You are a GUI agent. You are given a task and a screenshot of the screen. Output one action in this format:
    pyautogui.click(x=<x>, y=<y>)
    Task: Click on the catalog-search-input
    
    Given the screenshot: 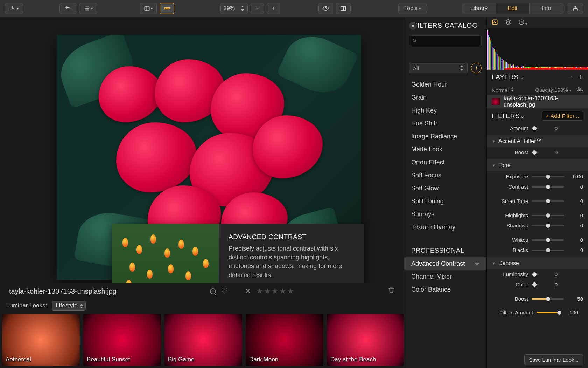 What is the action you would take?
    pyautogui.click(x=445, y=41)
    